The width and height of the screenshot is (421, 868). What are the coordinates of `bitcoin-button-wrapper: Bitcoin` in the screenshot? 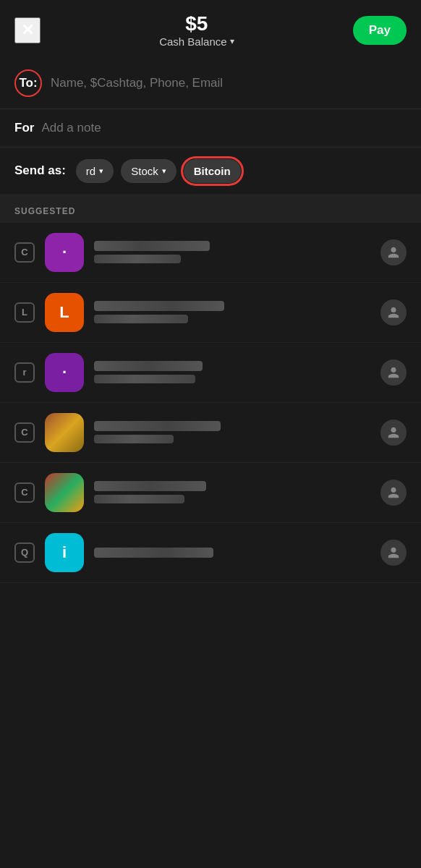 It's located at (213, 171).